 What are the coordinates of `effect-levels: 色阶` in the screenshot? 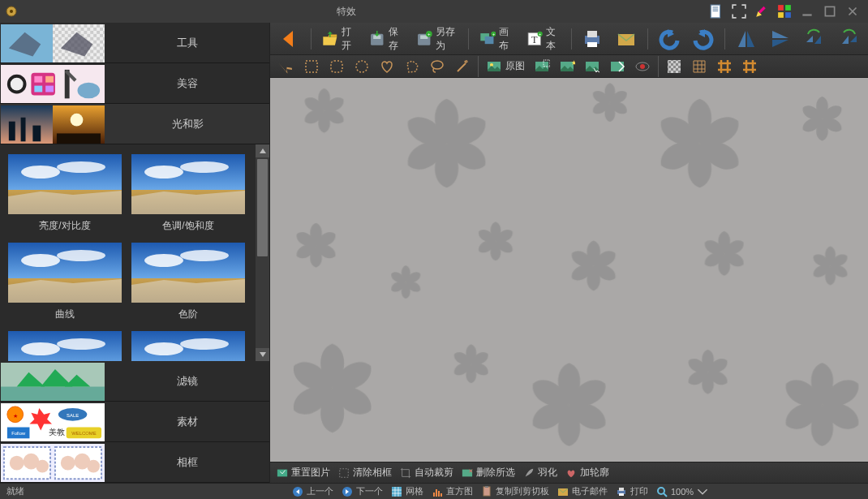 It's located at (188, 282).